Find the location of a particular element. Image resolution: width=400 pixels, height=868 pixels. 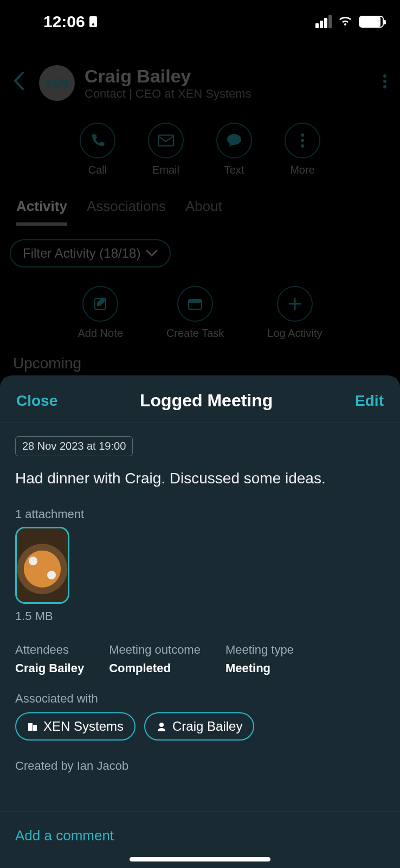

attachment-size: 1.5 MB is located at coordinates (200, 616).